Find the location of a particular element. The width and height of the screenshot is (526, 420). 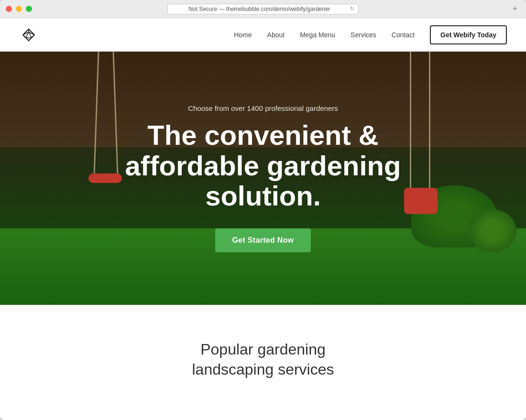

nav-item-services: Services is located at coordinates (363, 35).